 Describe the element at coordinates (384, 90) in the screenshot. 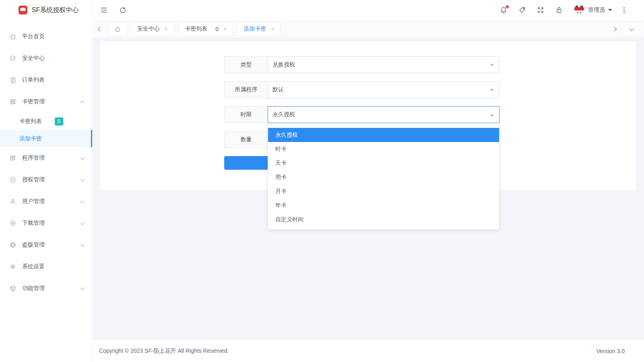

I see `program-select: 默认` at that location.